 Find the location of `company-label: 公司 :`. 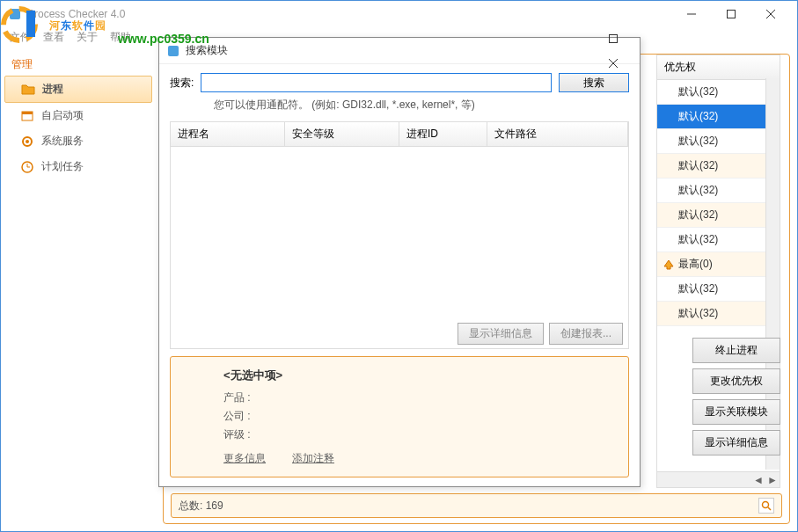

company-label: 公司 : is located at coordinates (399, 417).